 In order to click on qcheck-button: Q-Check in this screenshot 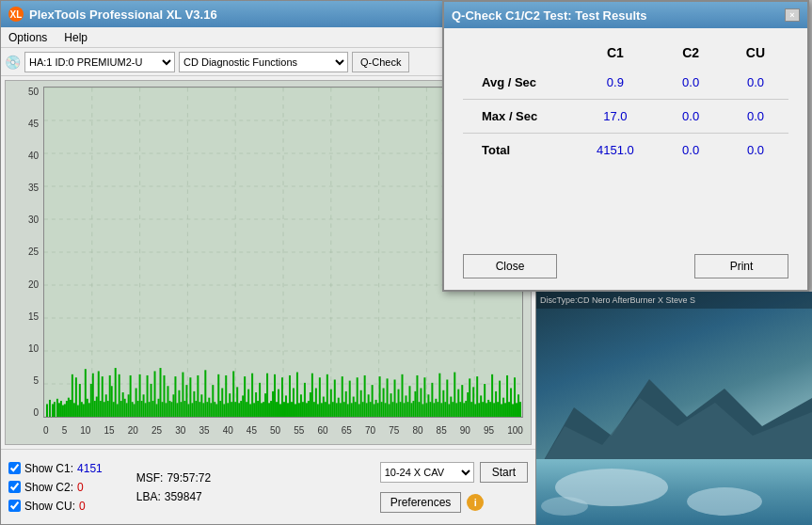, I will do `click(380, 62)`.